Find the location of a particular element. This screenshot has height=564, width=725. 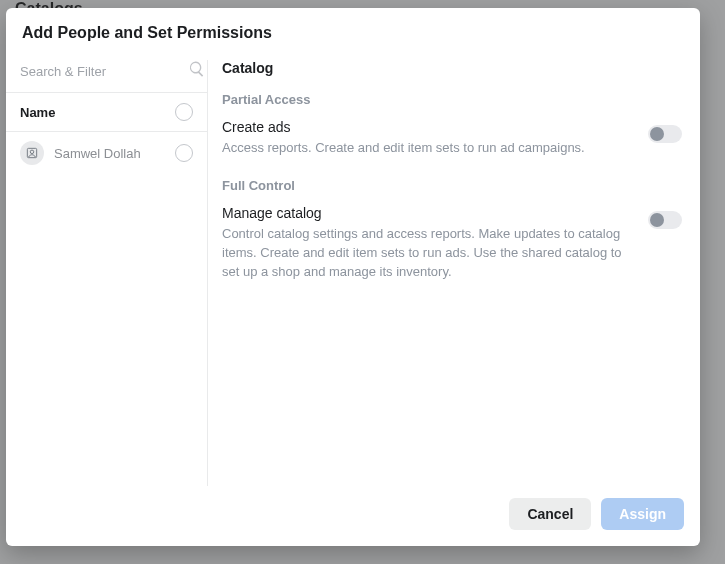

avatar is located at coordinates (32, 153).